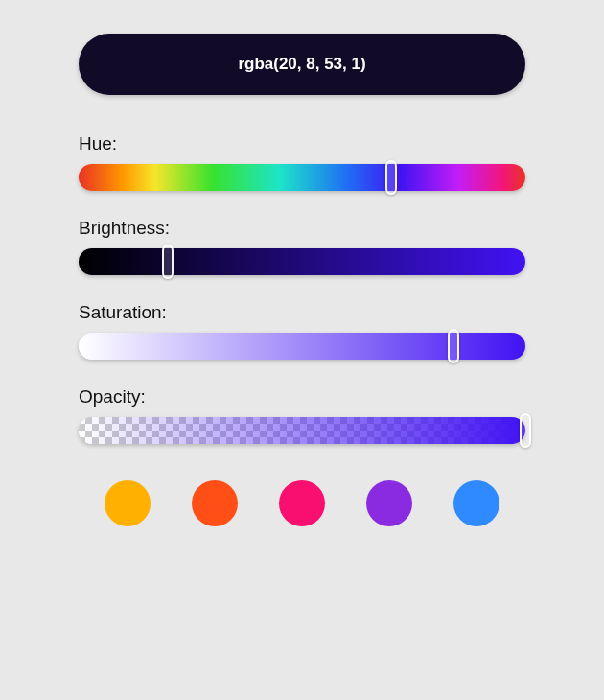  I want to click on brightness-track, so click(302, 262).